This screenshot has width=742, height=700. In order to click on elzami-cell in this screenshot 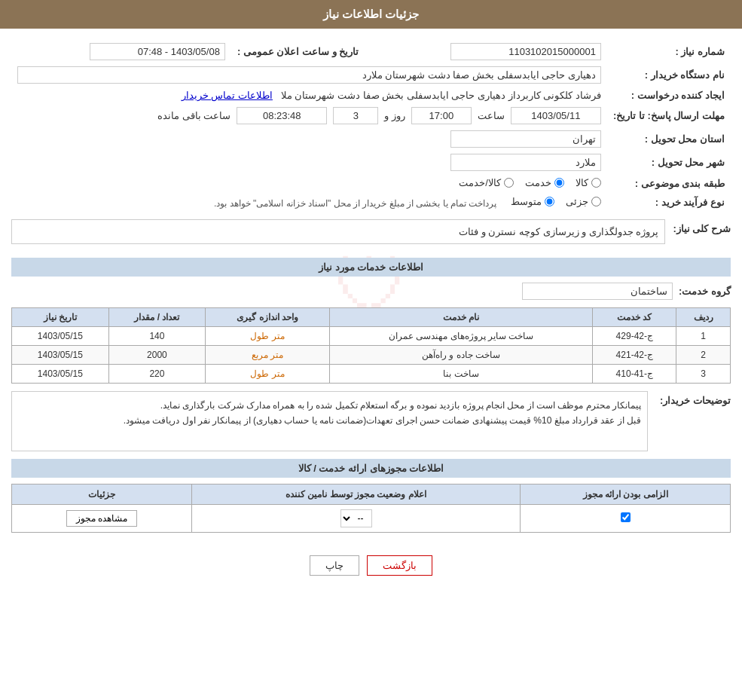, I will do `click(625, 518)`.